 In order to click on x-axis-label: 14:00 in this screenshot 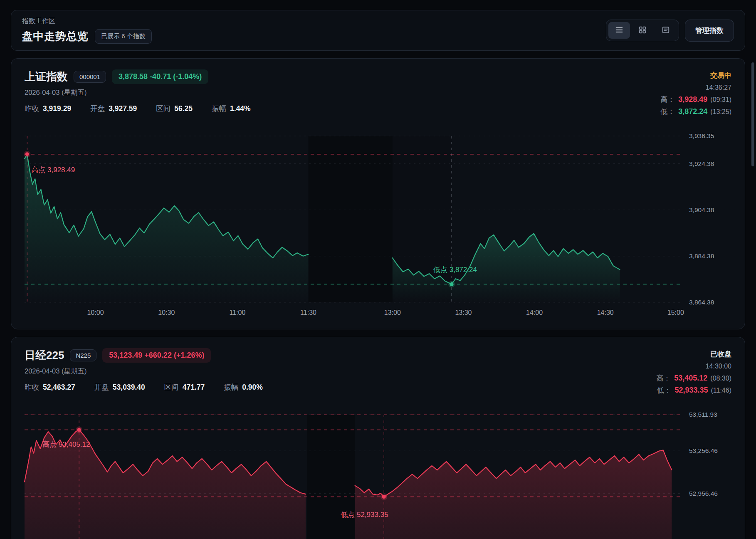, I will do `click(534, 313)`.